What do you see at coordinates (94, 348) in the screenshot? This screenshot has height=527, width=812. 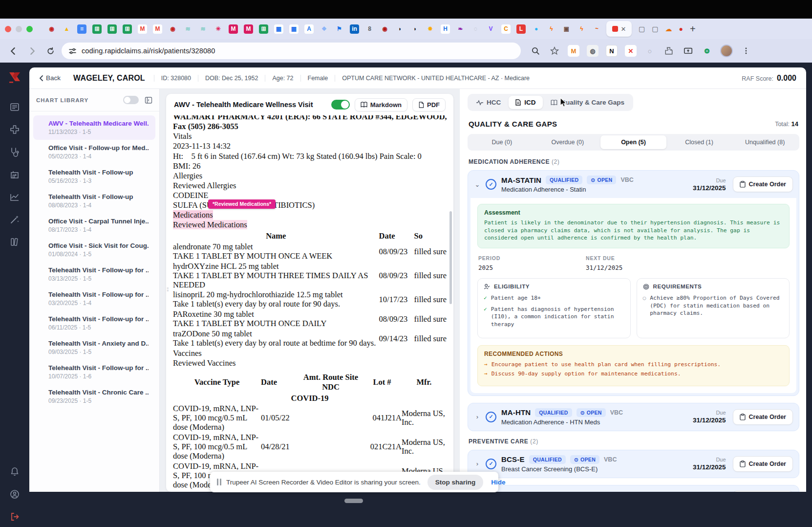 I see `chart-library-item: Telehealth Visit - Anxiety and D...09/03…` at bounding box center [94, 348].